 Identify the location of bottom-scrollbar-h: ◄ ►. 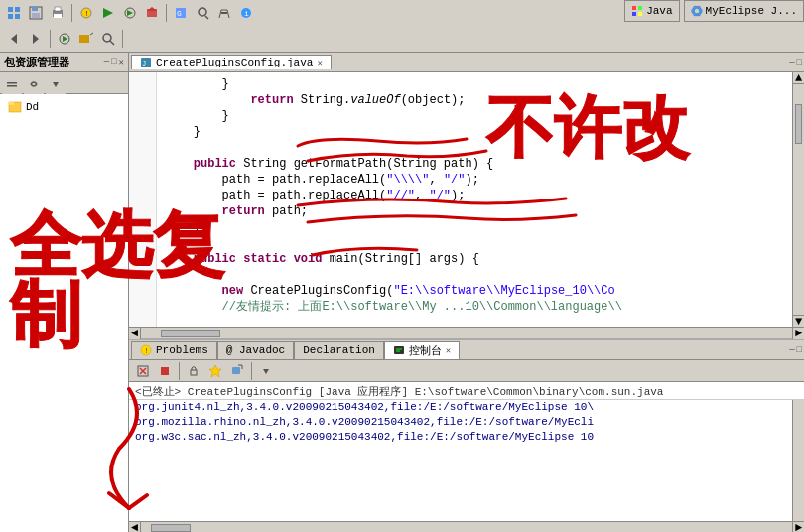
(467, 526).